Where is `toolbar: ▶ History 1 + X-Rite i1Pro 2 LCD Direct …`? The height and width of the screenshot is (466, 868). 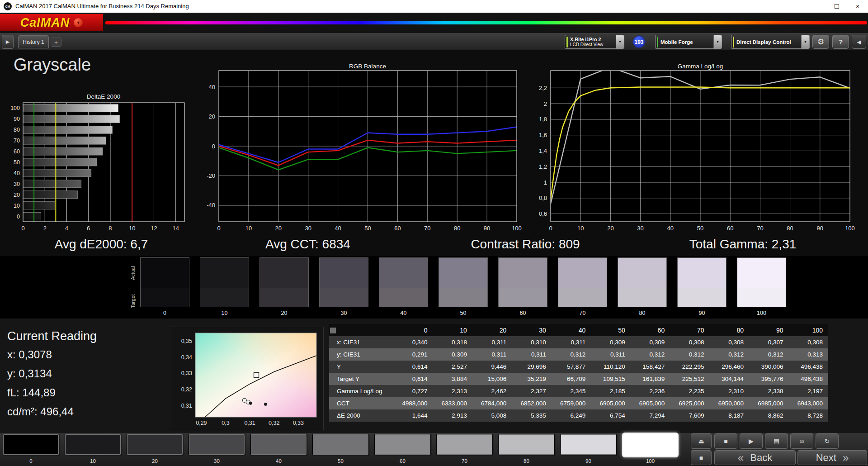
toolbar: ▶ History 1 + X-Rite i1Pro 2 LCD Direct … is located at coordinates (434, 42).